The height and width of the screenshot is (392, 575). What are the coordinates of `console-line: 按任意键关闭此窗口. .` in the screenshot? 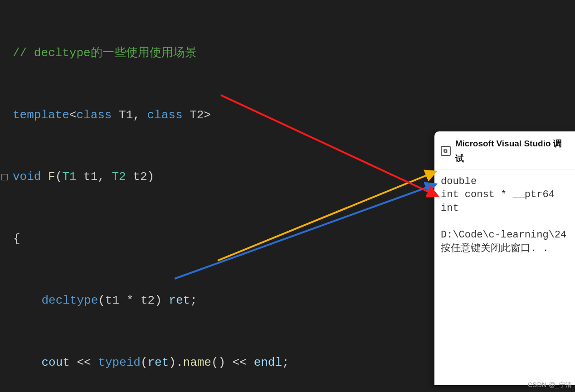 It's located at (495, 248).